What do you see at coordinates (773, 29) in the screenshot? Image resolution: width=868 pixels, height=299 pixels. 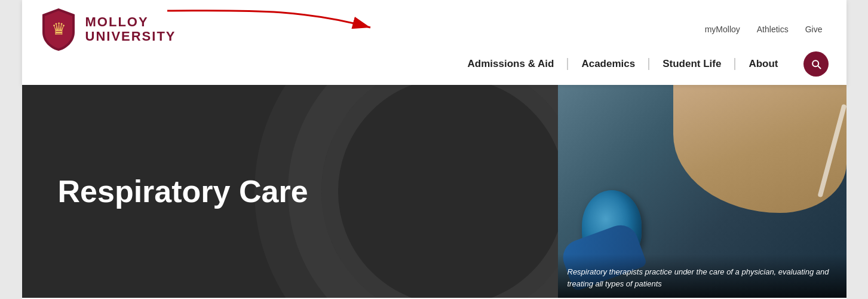 I see `top-nav-athletics: Athletics` at bounding box center [773, 29].